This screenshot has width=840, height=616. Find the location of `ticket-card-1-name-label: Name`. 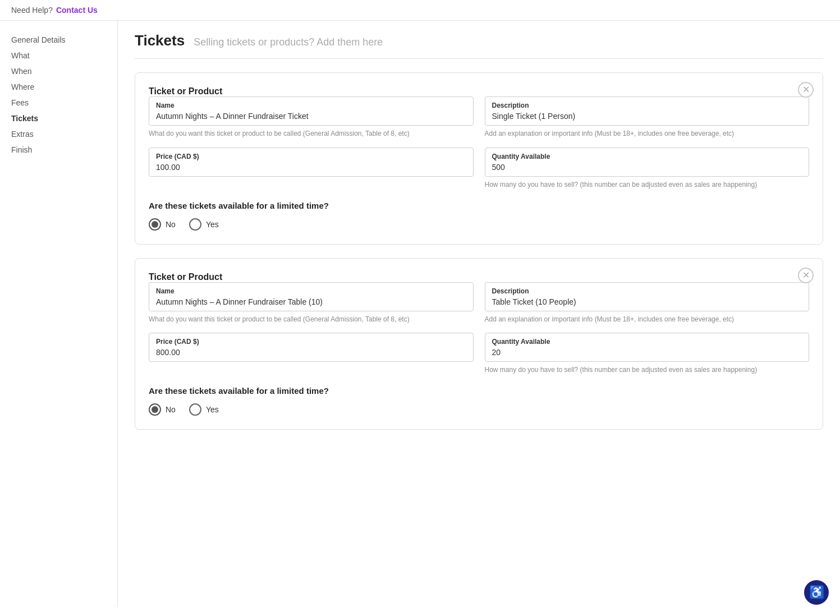

ticket-card-1-name-label: Name is located at coordinates (311, 105).